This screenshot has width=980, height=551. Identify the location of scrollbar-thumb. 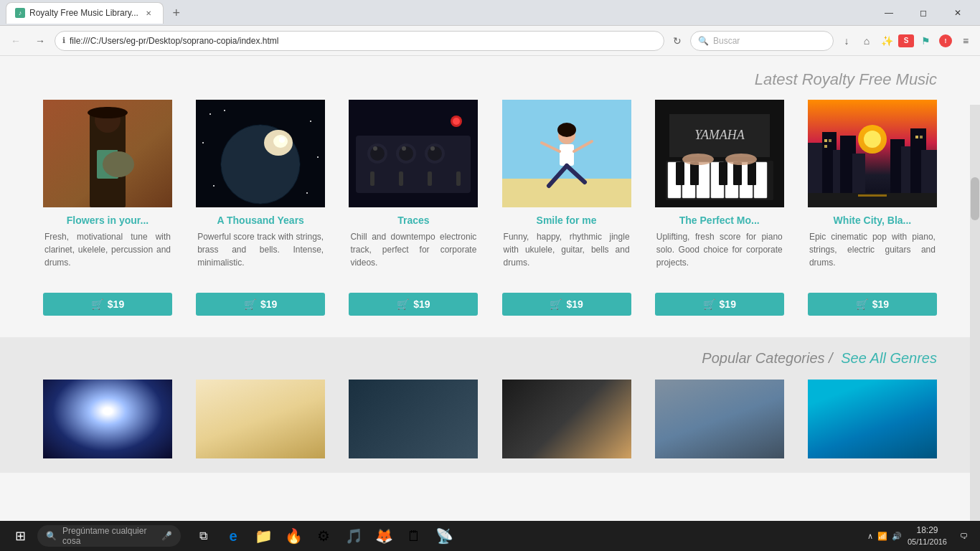
(975, 199).